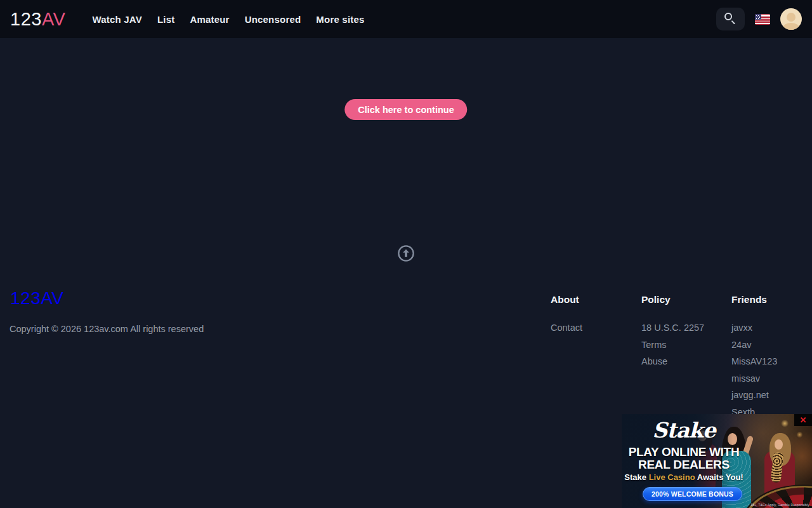  Describe the element at coordinates (684, 458) in the screenshot. I see `ad-headline: PLAY ONLINE WITH REAL DEALERS` at that location.